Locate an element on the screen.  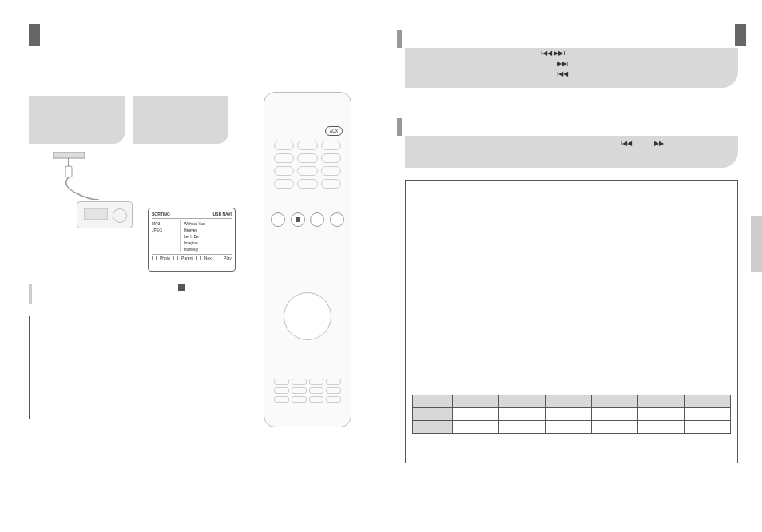
skip-prev-next-icon: I◀◀ ▶▶I is located at coordinates (553, 53).